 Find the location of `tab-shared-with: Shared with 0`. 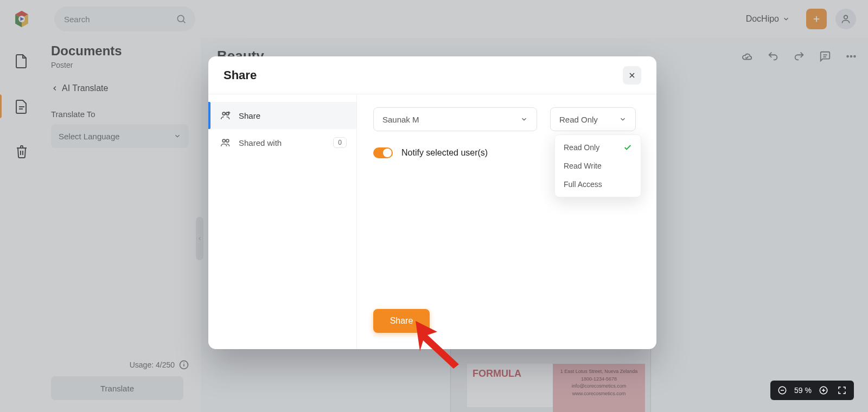

tab-shared-with: Shared with 0 is located at coordinates (282, 143).